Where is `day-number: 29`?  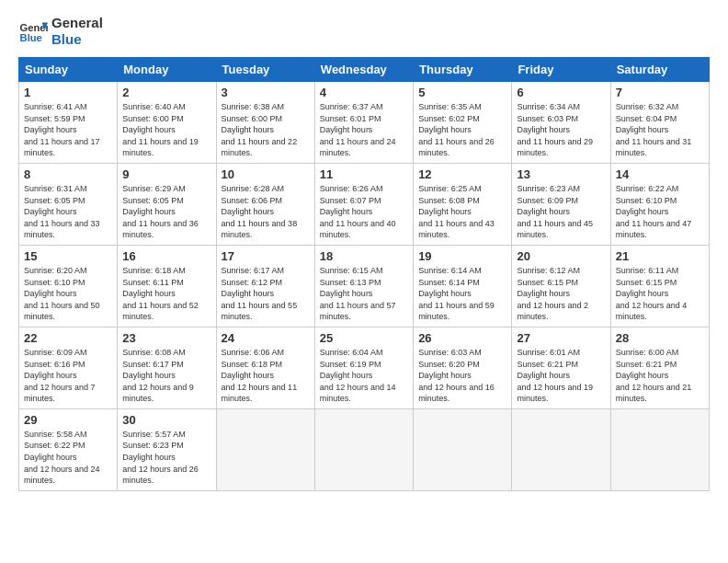 day-number: 29 is located at coordinates (68, 419).